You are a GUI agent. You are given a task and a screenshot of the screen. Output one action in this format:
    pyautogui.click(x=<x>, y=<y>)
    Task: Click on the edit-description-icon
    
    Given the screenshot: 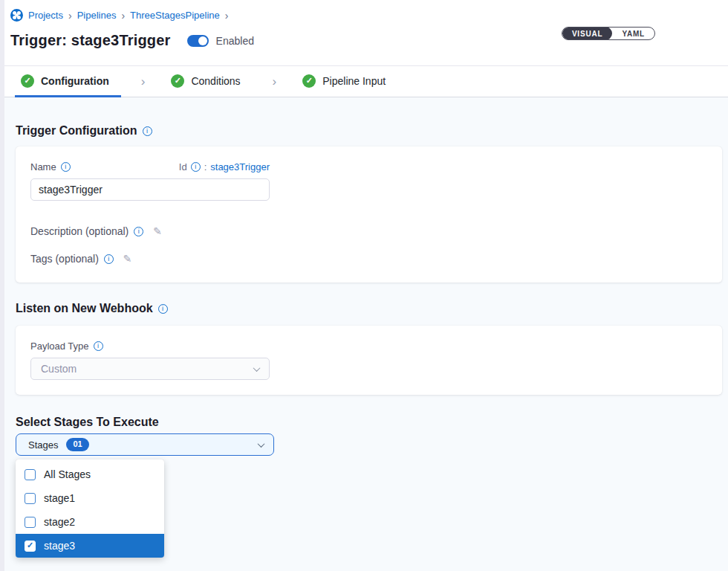 What is the action you would take?
    pyautogui.click(x=157, y=231)
    